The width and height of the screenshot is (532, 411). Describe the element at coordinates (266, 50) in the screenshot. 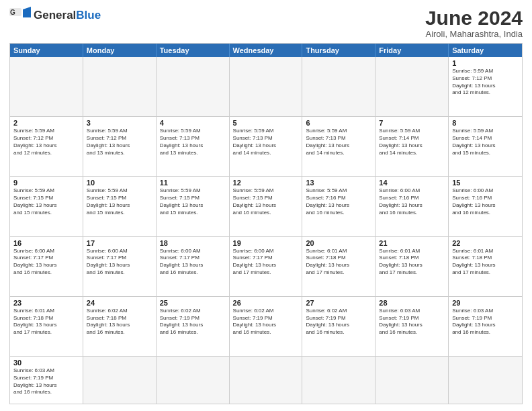

I see `calendar-header: SundayMondayTuesdayWednesdayThursdayFrid…` at that location.